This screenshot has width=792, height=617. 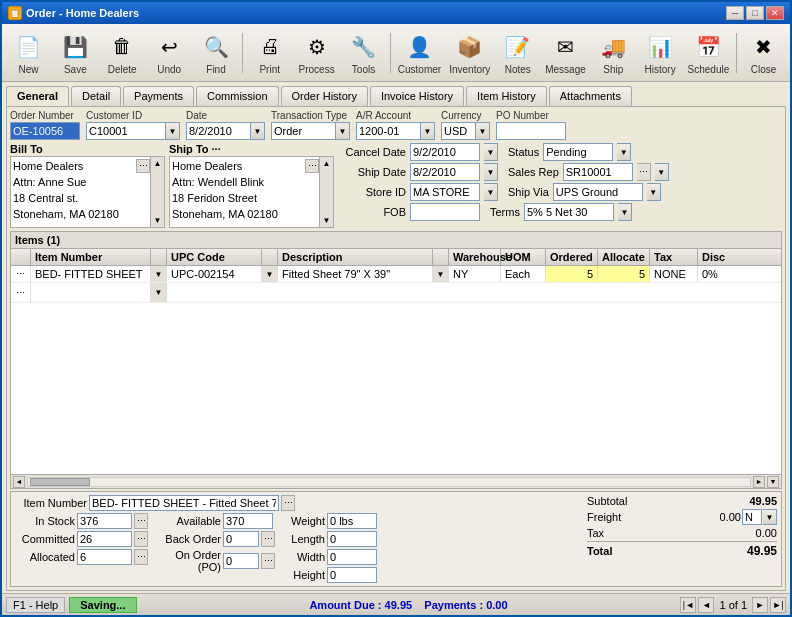 What do you see at coordinates (518, 53) in the screenshot?
I see `toolbar-notes-button: 📝 Notes` at bounding box center [518, 53].